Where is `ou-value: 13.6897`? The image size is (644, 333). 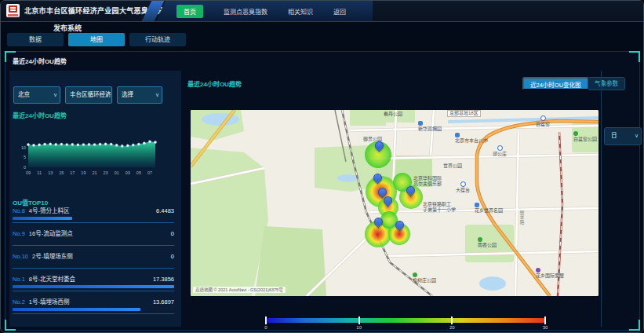
ou-value: 13.6897 is located at coordinates (163, 302).